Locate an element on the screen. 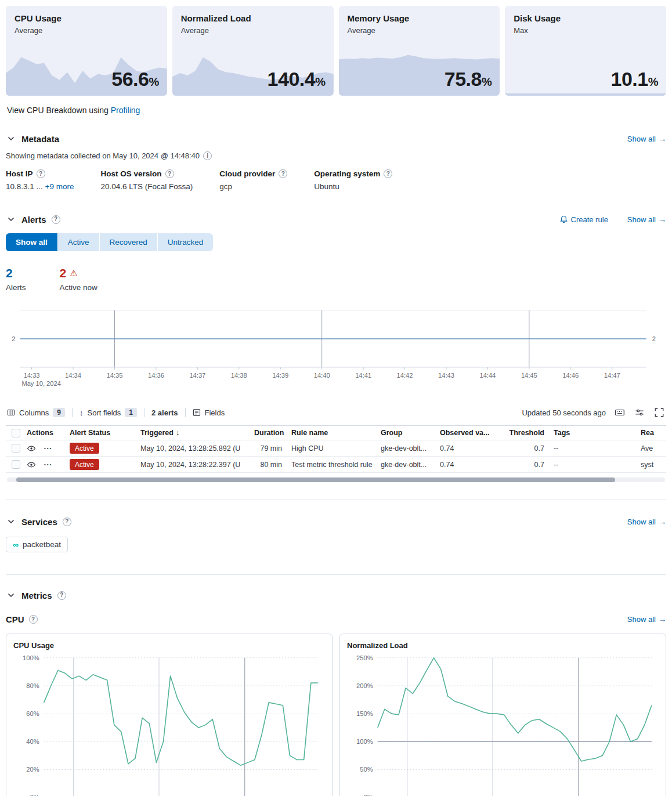 Image resolution: width=672 pixels, height=796 pixels. services-show-all-link: Show all → is located at coordinates (646, 522).